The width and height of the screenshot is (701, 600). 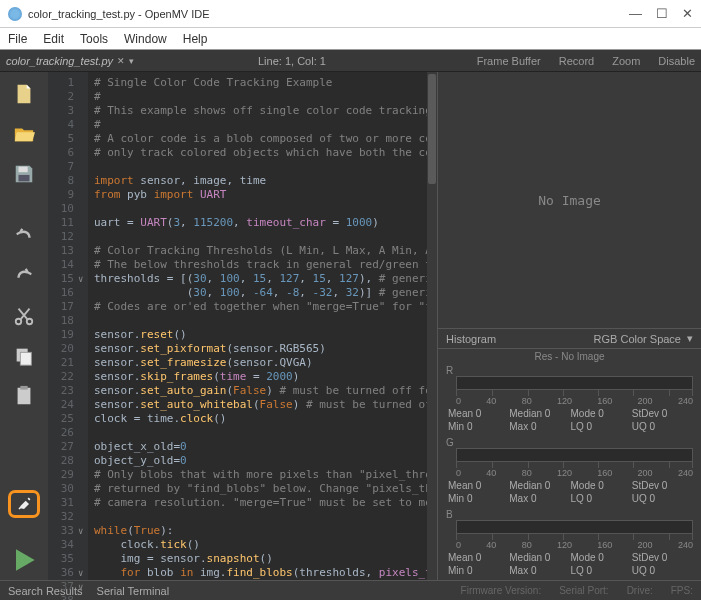 What do you see at coordinates (502, 590) in the screenshot?
I see `firmware-version: Firmware Version:` at bounding box center [502, 590].